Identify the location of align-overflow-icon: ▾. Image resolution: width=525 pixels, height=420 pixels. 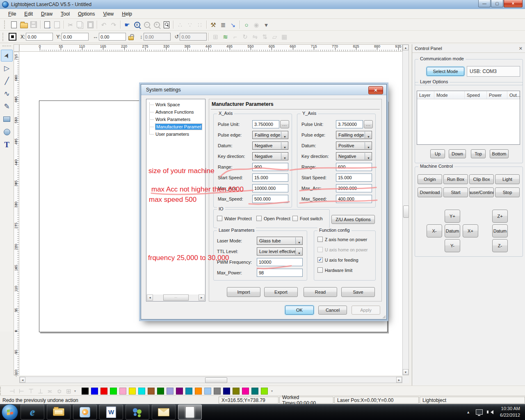
(75, 391).